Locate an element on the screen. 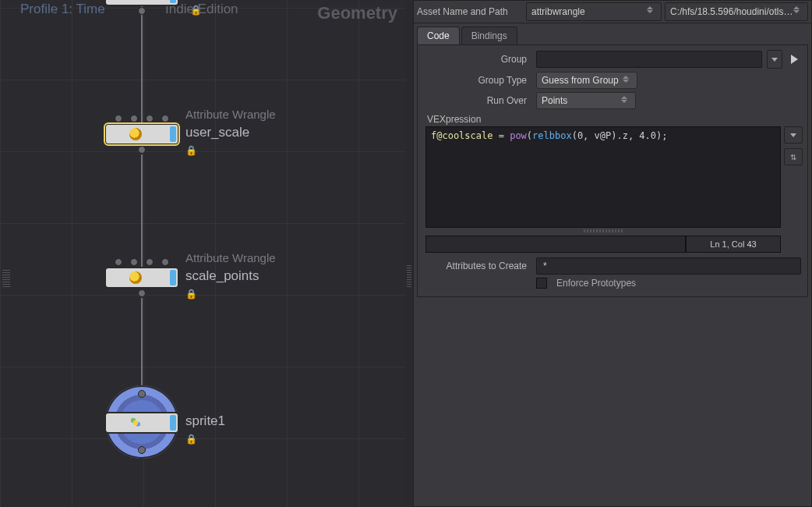  node-name-label: scale_points is located at coordinates (223, 276).